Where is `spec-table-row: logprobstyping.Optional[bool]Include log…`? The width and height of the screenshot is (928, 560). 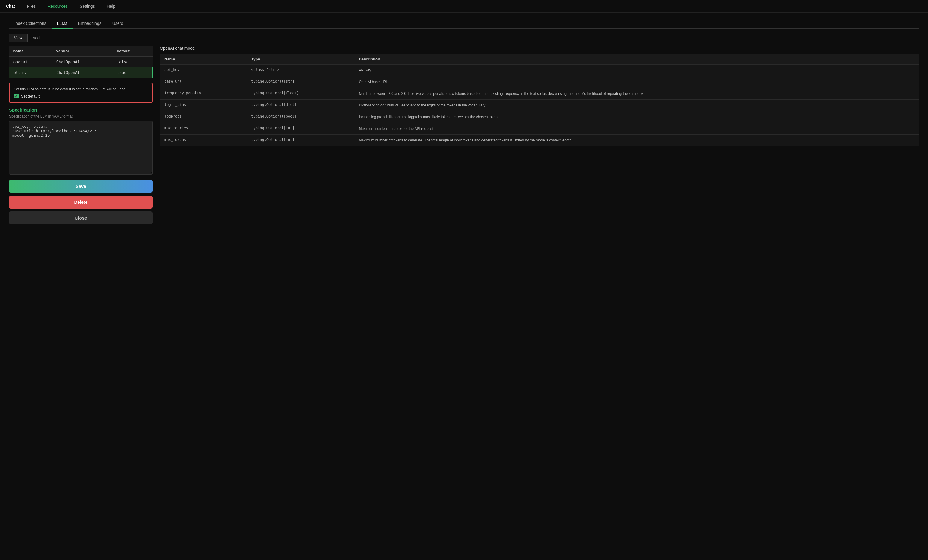 spec-table-row: logprobstyping.Optional[bool]Include log… is located at coordinates (539, 117).